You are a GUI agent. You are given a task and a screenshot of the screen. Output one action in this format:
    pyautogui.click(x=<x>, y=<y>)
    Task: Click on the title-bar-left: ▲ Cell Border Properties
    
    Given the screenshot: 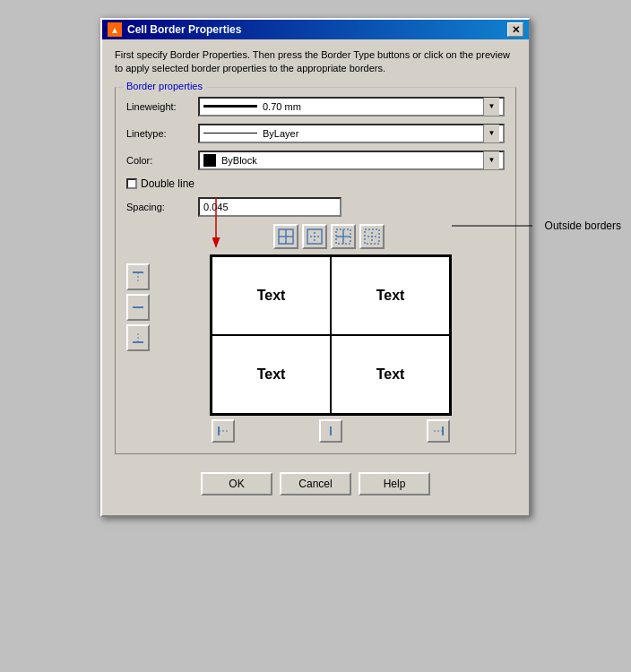 What is the action you would take?
    pyautogui.click(x=174, y=30)
    